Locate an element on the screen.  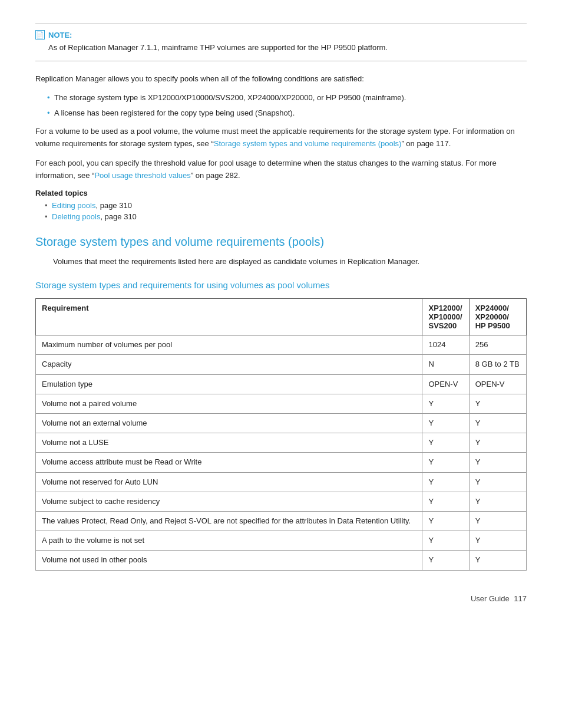
pool-volume-text2: For each pool, you can specify the thres… is located at coordinates (281, 170).